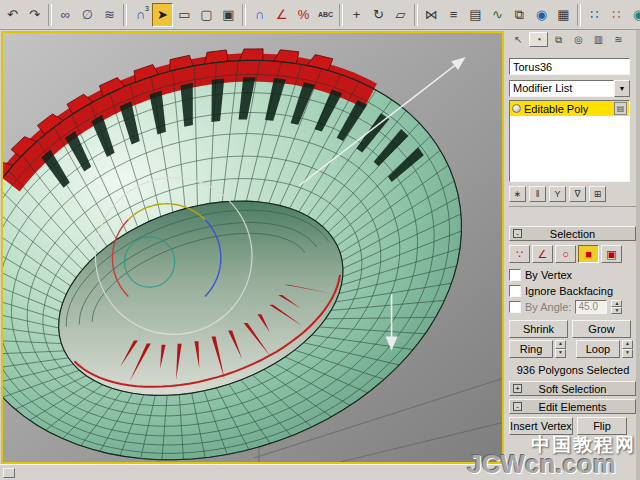 The height and width of the screenshot is (480, 640). What do you see at coordinates (572, 407) in the screenshot?
I see `rollout-edit-elements-title: Edit Elements` at bounding box center [572, 407].